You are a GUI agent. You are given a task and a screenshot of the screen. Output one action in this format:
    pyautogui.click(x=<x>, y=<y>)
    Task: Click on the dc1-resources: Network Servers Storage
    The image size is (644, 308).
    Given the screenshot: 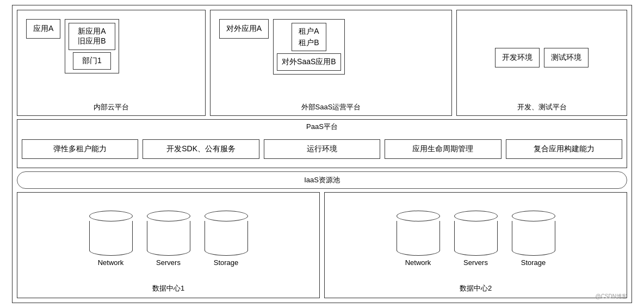 What is the action you would take?
    pyautogui.click(x=169, y=238)
    